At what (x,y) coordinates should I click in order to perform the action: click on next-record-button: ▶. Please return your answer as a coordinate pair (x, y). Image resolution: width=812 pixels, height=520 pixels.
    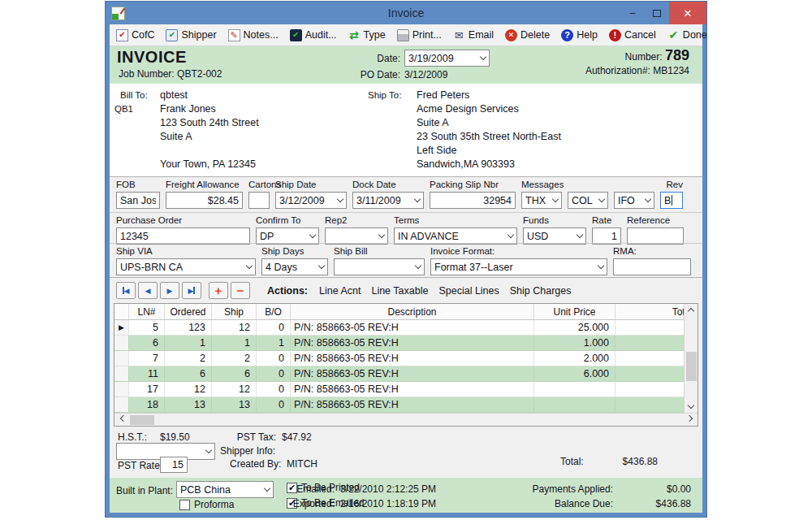
    Looking at the image, I should click on (170, 291).